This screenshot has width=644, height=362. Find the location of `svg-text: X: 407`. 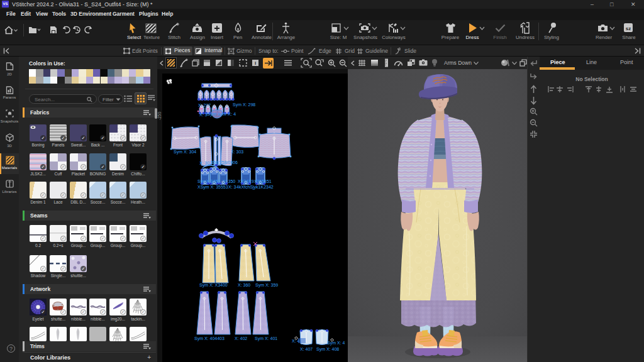

svg-text: X: 407 is located at coordinates (306, 349).